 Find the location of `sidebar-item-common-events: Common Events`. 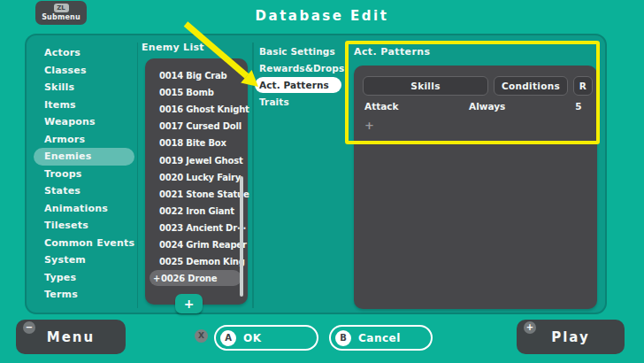

sidebar-item-common-events: Common Events is located at coordinates (84, 243).